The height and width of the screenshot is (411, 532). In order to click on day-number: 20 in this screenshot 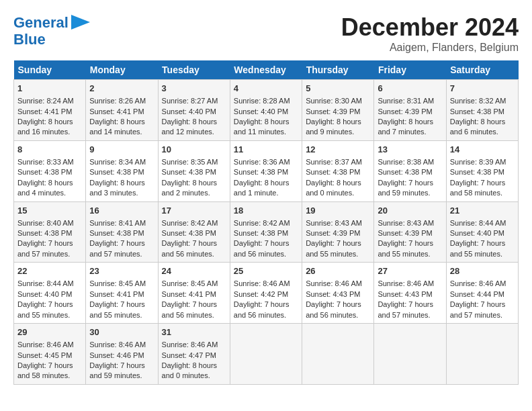, I will do `click(410, 211)`.